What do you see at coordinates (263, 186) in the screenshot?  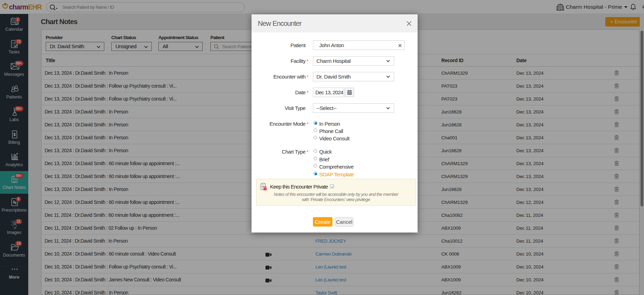 I see `svg-text: 00` at bounding box center [263, 186].